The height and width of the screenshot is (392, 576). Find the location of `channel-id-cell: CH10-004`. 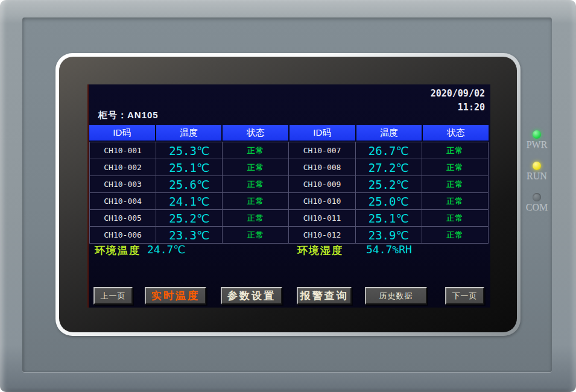

channel-id-cell: CH10-004 is located at coordinates (123, 201).